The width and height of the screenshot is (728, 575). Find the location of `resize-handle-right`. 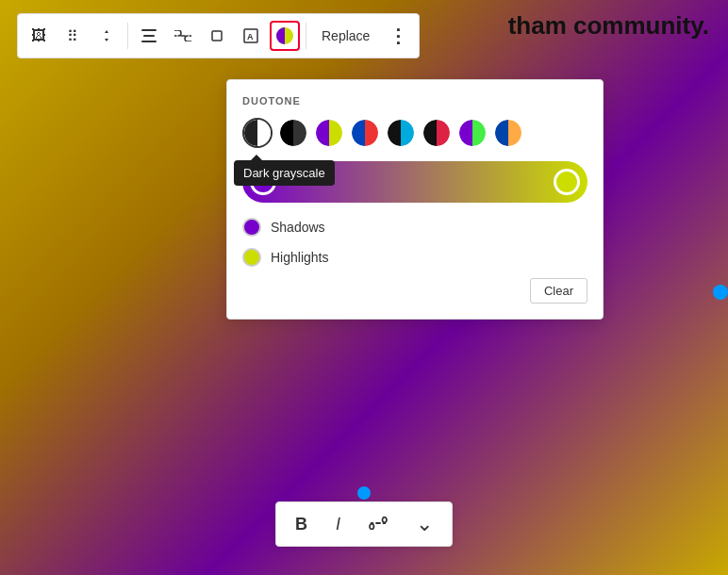

resize-handle-right is located at coordinates (720, 292).